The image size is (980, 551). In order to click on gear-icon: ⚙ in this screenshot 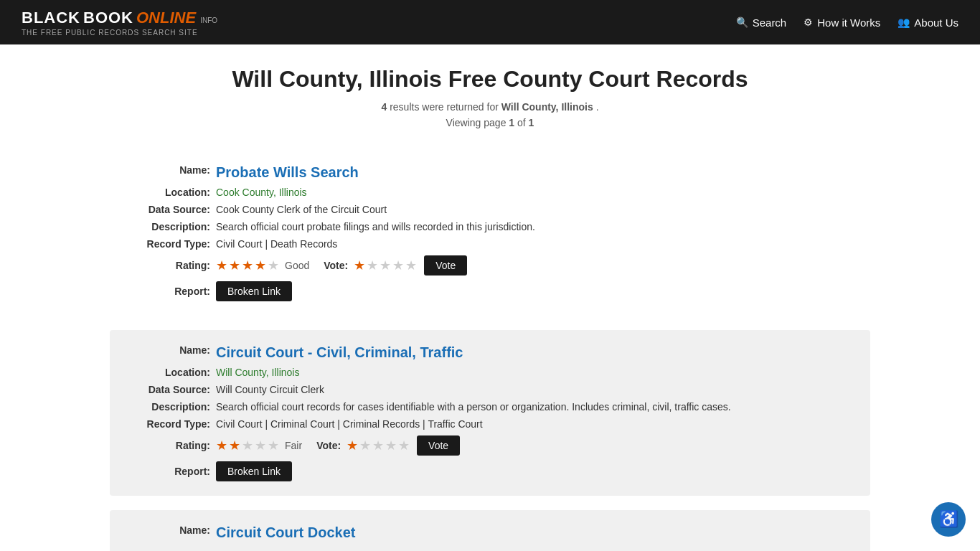, I will do `click(808, 22)`.